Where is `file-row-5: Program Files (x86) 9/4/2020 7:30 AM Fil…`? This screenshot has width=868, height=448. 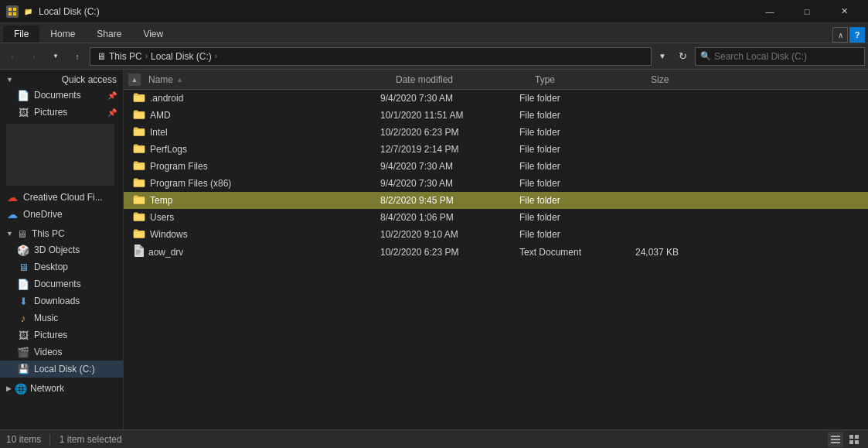
file-row-5: Program Files (x86) 9/4/2020 7:30 AM Fil… is located at coordinates (496, 183).